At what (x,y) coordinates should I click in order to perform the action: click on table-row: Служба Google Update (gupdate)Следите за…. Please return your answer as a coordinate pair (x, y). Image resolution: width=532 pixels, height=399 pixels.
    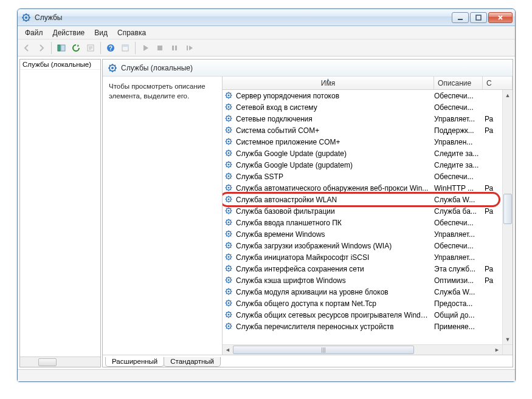
    Looking at the image, I should click on (367, 153).